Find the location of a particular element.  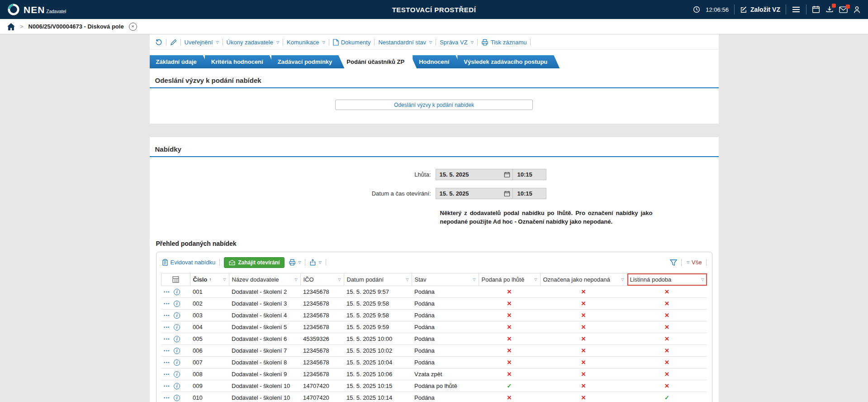

toolbar-item-nestandardni-stav: Nestandardní stav▽ is located at coordinates (405, 43).